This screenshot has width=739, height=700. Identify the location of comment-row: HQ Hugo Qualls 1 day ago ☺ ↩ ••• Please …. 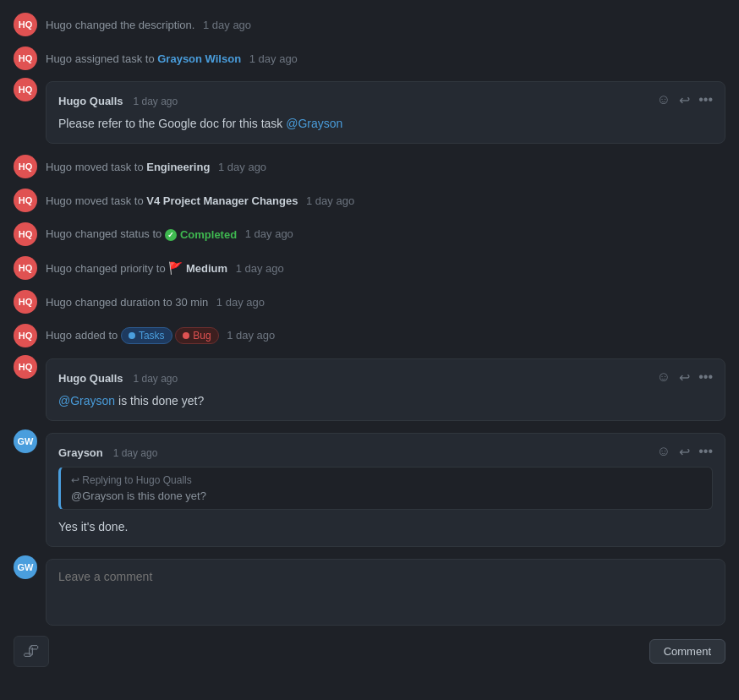
(370, 112).